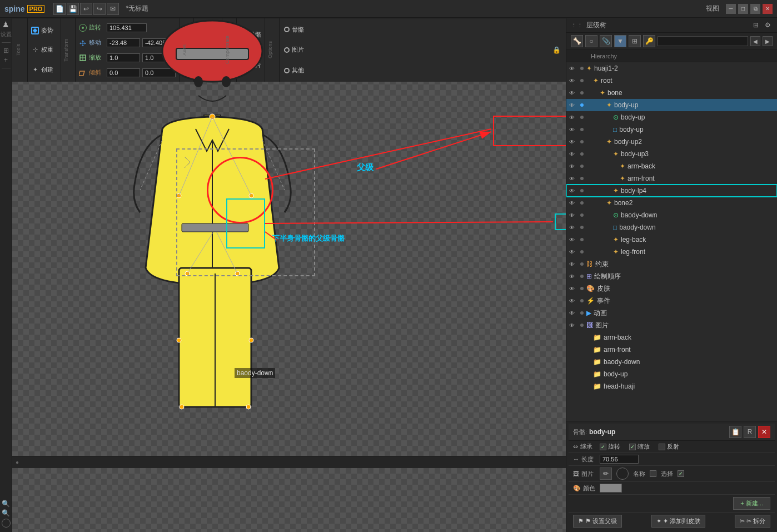 Image resolution: width=777 pixels, height=532 pixels. What do you see at coordinates (649, 41) in the screenshot?
I see `key-filter-btn: 🔑` at bounding box center [649, 41].